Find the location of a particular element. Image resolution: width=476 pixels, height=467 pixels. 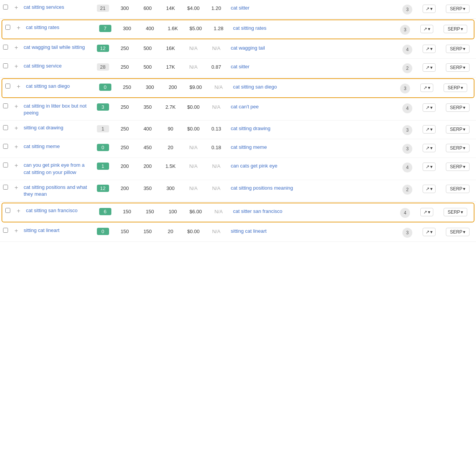

trend-cell: ↗ ▾ is located at coordinates (429, 48).